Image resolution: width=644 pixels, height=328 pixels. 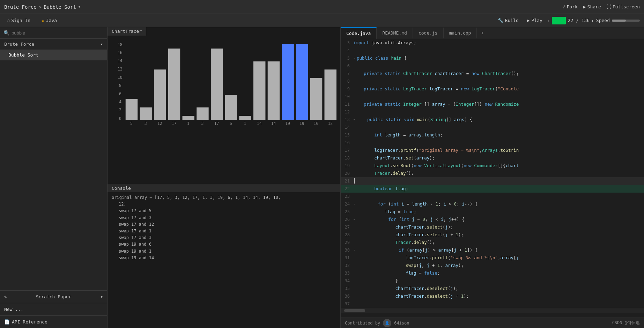 What do you see at coordinates (492, 281) in the screenshot?
I see `code-line-34: 34 }` at bounding box center [492, 281].